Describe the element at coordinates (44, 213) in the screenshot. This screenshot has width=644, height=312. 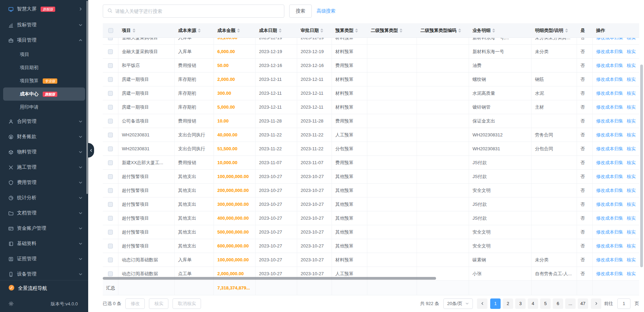
I see `sidebar-item-documents: 文档管理` at that location.